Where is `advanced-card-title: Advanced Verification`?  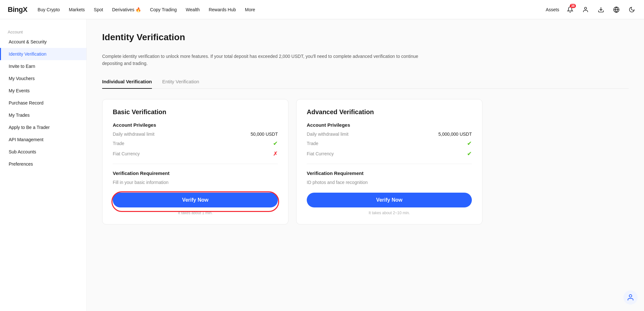
advanced-card-title: Advanced Verification is located at coordinates (389, 112).